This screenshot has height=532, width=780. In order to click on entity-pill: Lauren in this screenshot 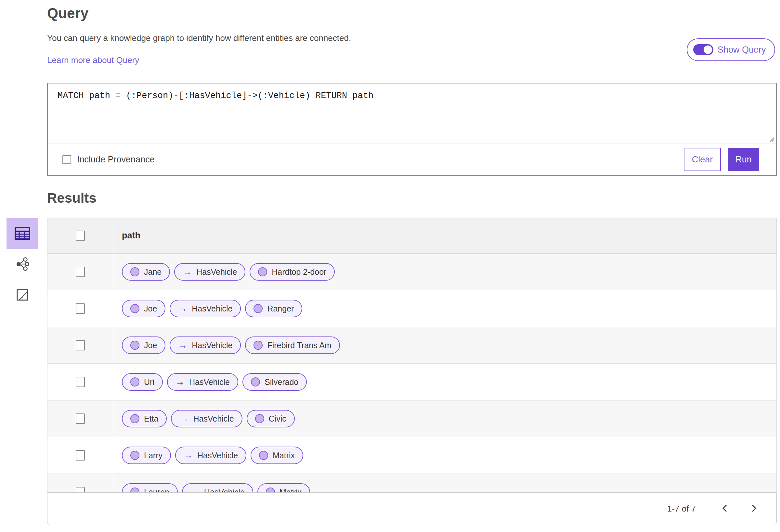, I will do `click(150, 488)`.